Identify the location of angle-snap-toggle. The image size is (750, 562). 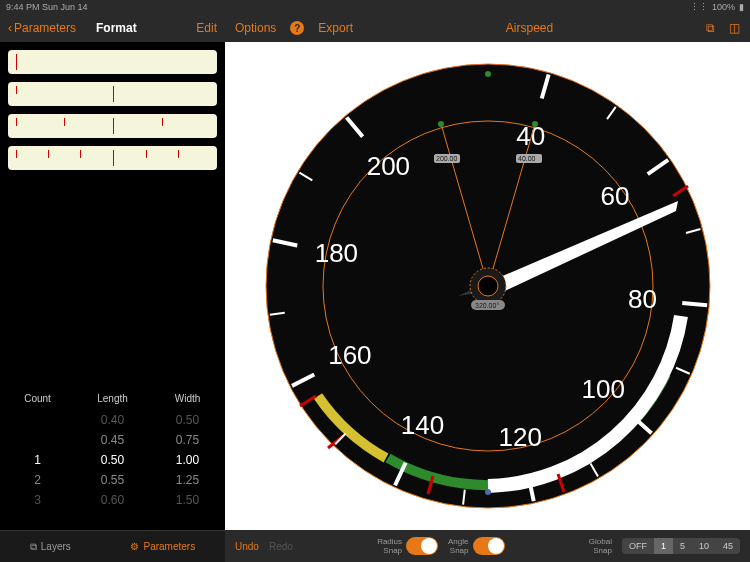
(489, 546).